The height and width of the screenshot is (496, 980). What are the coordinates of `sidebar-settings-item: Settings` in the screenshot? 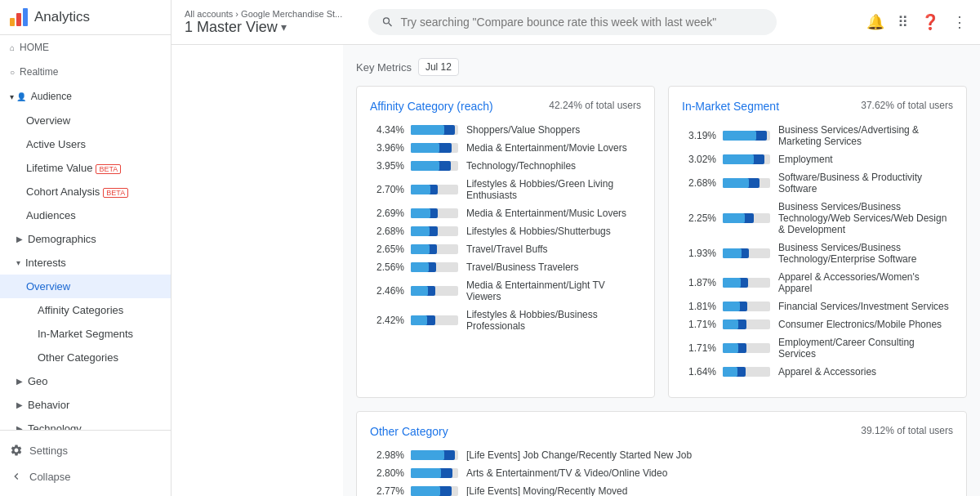 It's located at (85, 450).